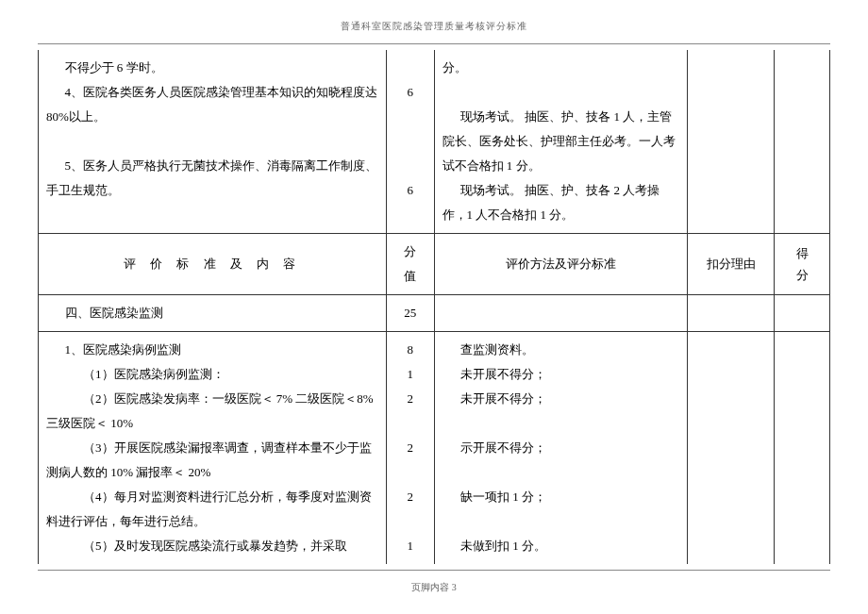 The height and width of the screenshot is (614, 868). Describe the element at coordinates (410, 449) in the screenshot. I see `score-cell: 8 1 2 2 2 1` at that location.